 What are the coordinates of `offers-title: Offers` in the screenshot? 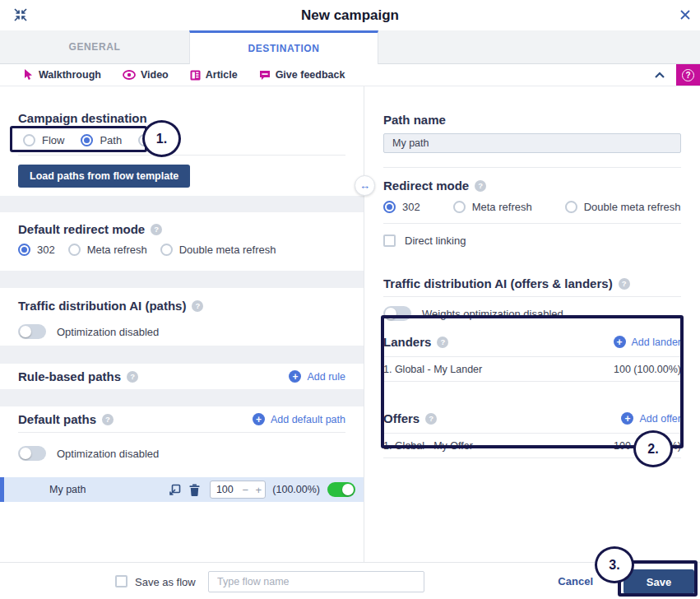 It's located at (401, 418).